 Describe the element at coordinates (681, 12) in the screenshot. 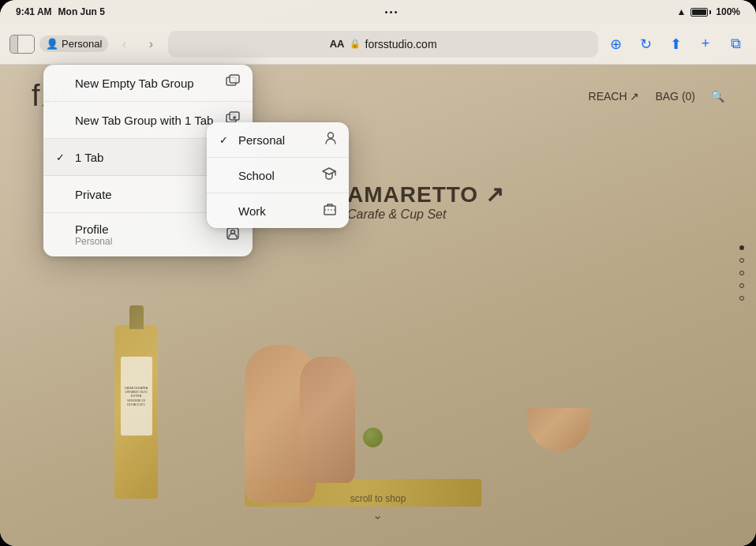

I see `wifi-icon: ▲` at that location.